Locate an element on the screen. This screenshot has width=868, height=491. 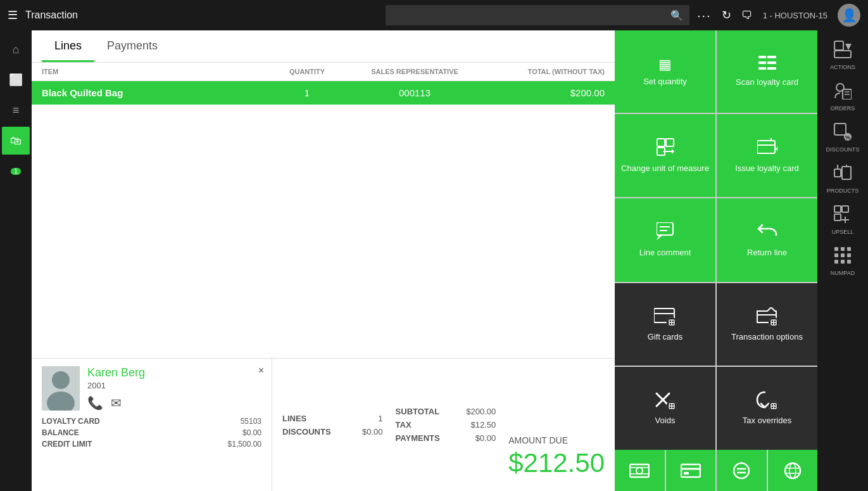
tax-overrides-label: Tax overrides is located at coordinates (767, 421).